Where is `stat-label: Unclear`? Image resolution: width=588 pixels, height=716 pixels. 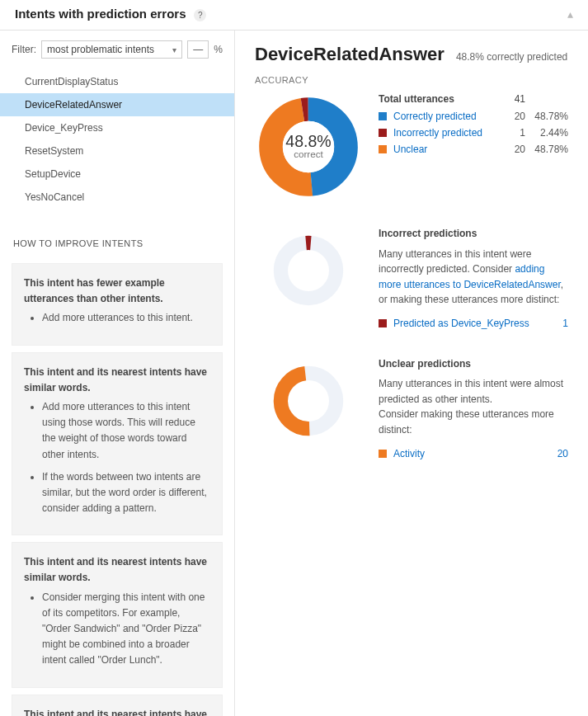 stat-label: Unclear is located at coordinates (445, 149).